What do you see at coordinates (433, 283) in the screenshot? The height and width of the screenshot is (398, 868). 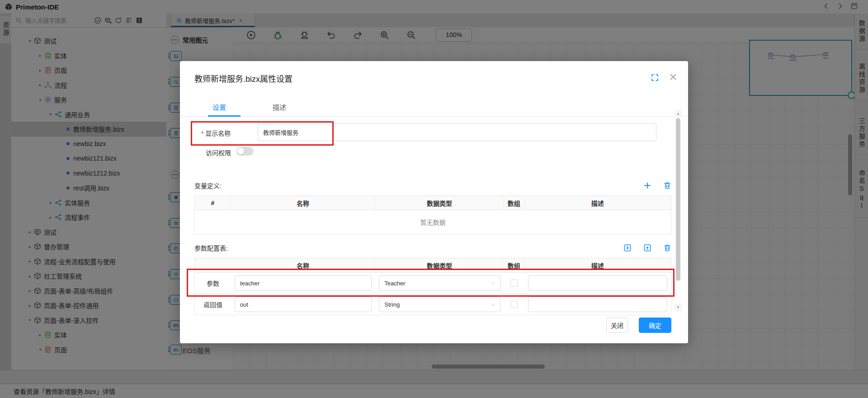 I see `param-row: 参数Teacher` at bounding box center [433, 283].